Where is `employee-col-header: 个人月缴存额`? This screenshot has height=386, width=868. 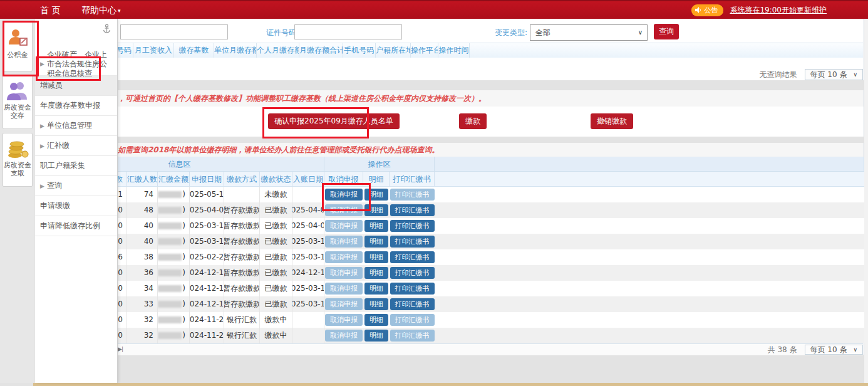 employee-col-header: 个人月缴存额 is located at coordinates (278, 51).